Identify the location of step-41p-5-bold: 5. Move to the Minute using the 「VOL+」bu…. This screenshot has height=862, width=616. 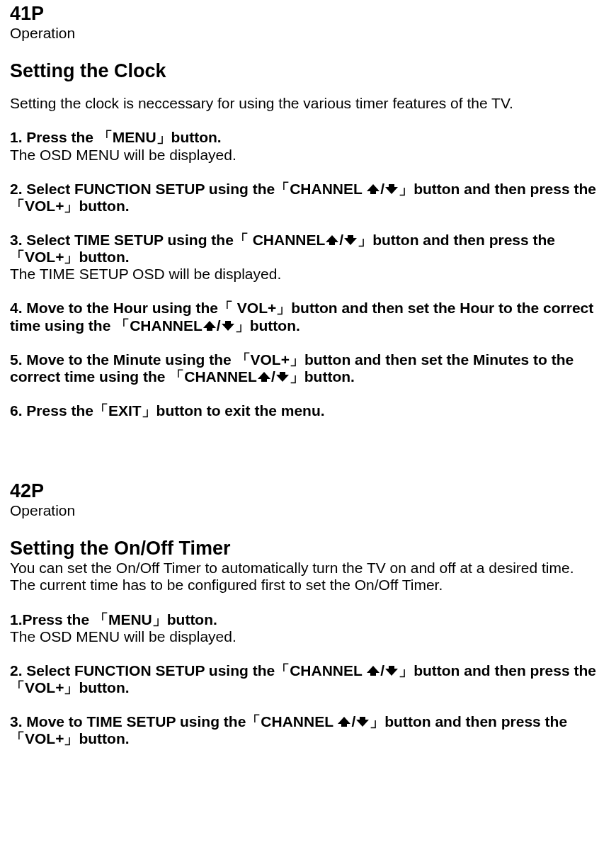
(308, 368).